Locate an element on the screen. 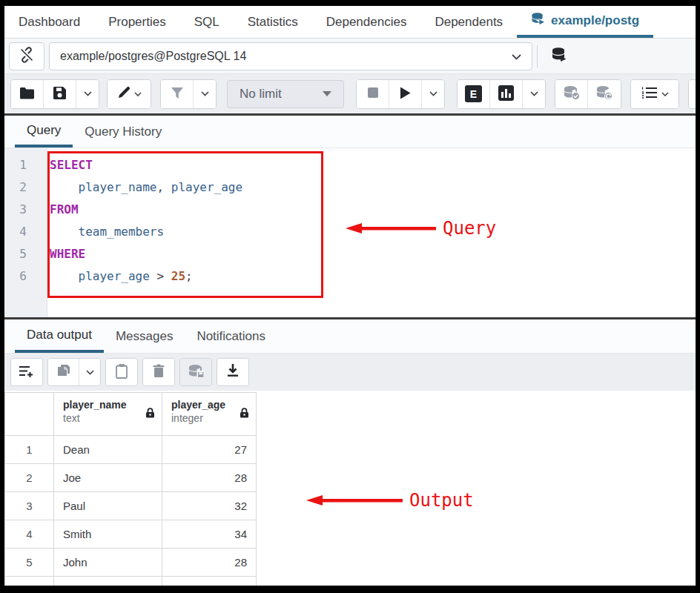 The width and height of the screenshot is (700, 593). player-name-cell: John is located at coordinates (108, 563).